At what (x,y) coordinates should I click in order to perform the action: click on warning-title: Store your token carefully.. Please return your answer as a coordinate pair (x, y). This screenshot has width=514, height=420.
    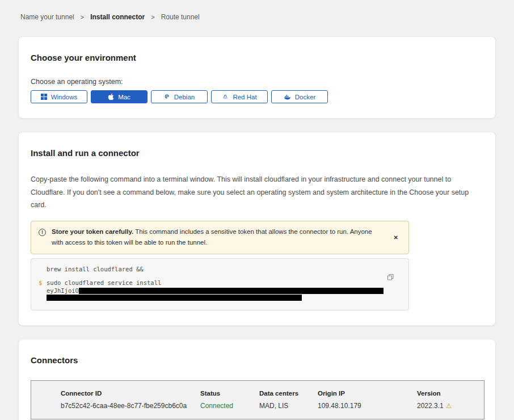
    Looking at the image, I should click on (92, 232).